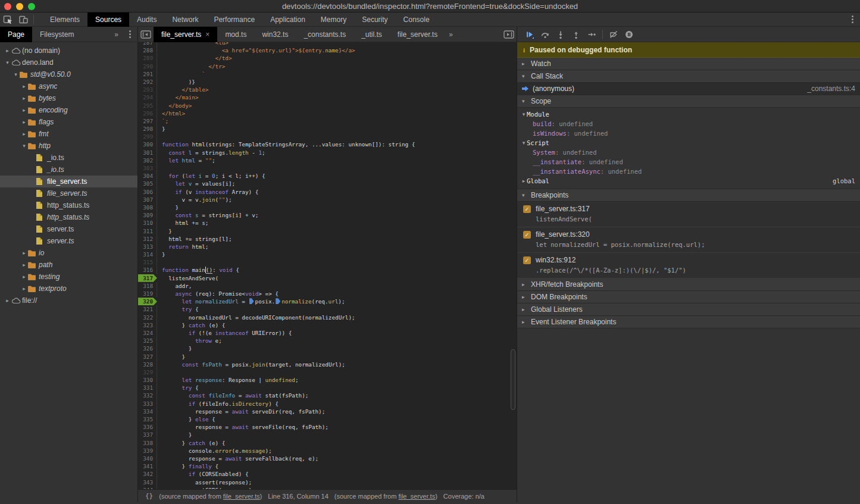 This screenshot has width=860, height=504. I want to click on navigator-more-tabs-icon: », so click(117, 35).